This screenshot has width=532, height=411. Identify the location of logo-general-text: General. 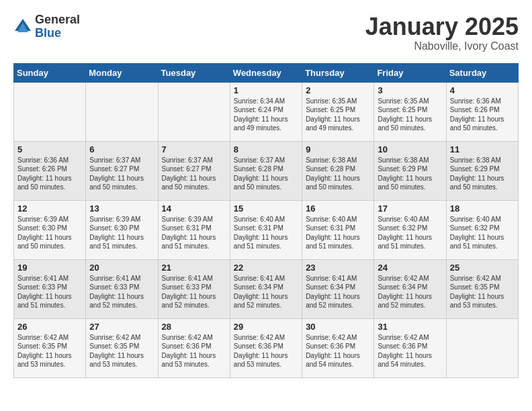
(58, 20).